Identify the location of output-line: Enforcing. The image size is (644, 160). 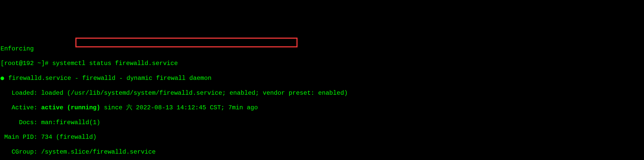
(322, 49).